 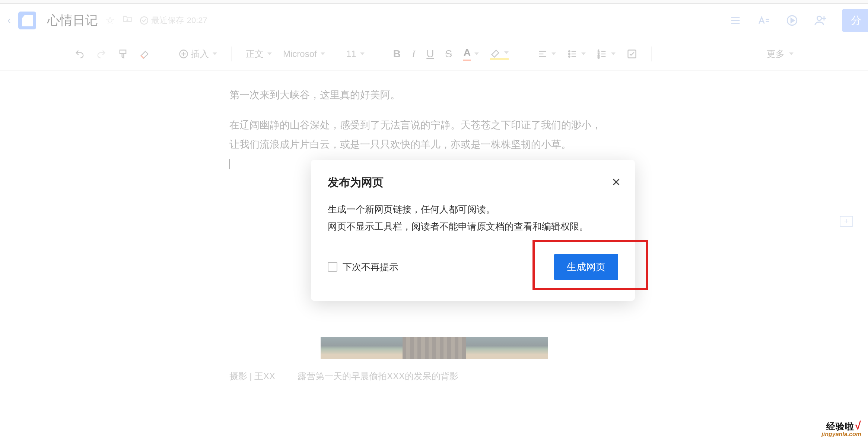 I want to click on font-color-dropdown: A, so click(x=471, y=54).